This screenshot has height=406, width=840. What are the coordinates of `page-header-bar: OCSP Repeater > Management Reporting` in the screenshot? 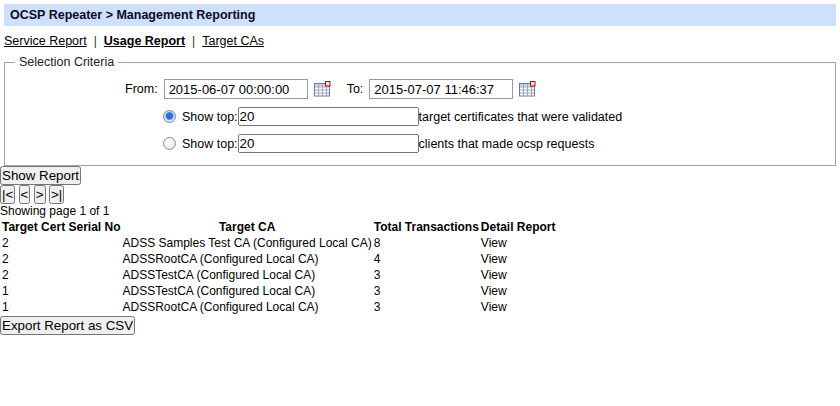 It's located at (420, 15).